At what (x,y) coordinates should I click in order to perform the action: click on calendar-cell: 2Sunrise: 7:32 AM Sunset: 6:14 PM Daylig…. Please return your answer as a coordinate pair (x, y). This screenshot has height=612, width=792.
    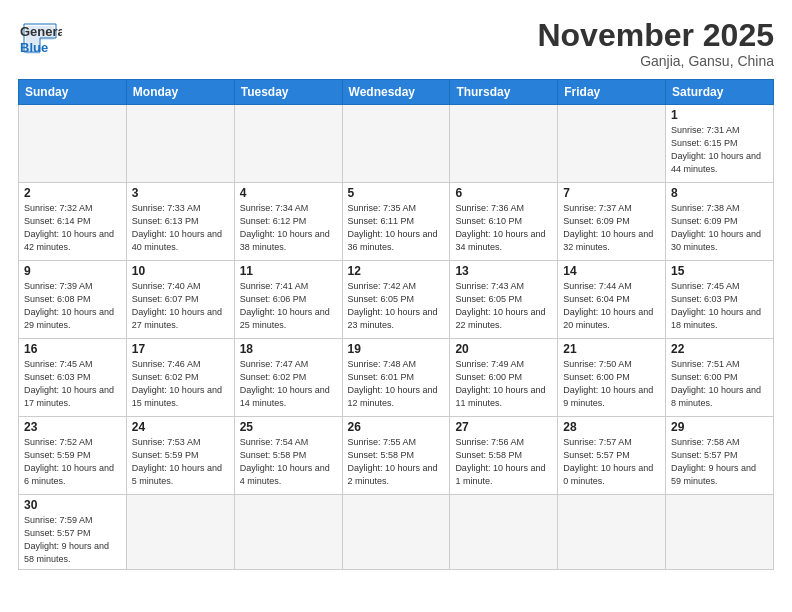
    Looking at the image, I should click on (73, 222).